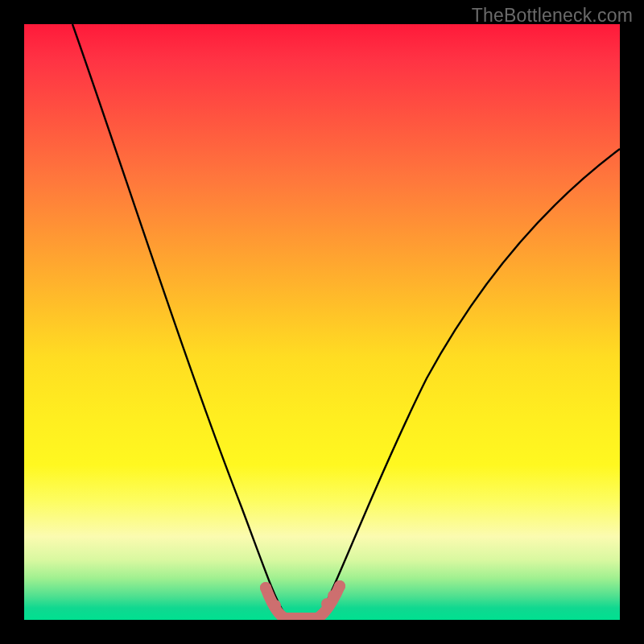 Image resolution: width=644 pixels, height=644 pixels. What do you see at coordinates (552, 16) in the screenshot?
I see `watermark-text: TheBottleneck.com` at bounding box center [552, 16].